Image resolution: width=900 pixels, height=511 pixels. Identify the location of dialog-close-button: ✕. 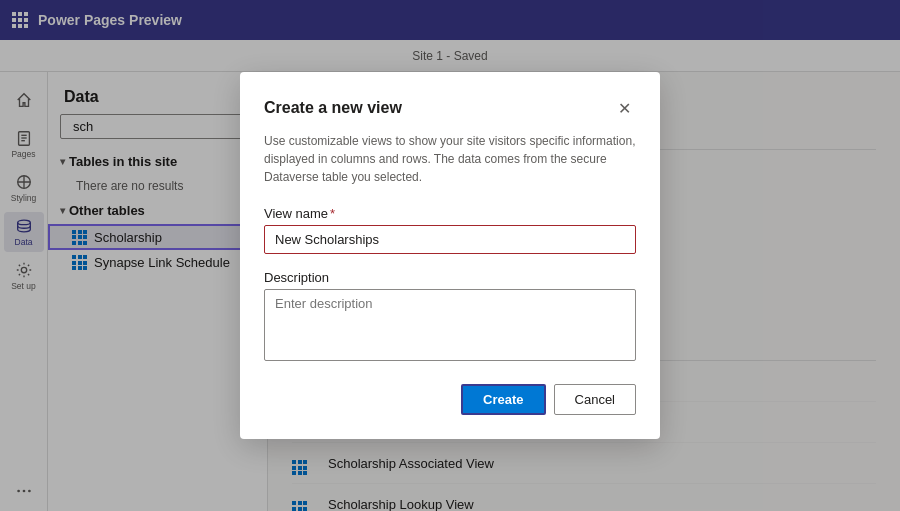
(624, 108).